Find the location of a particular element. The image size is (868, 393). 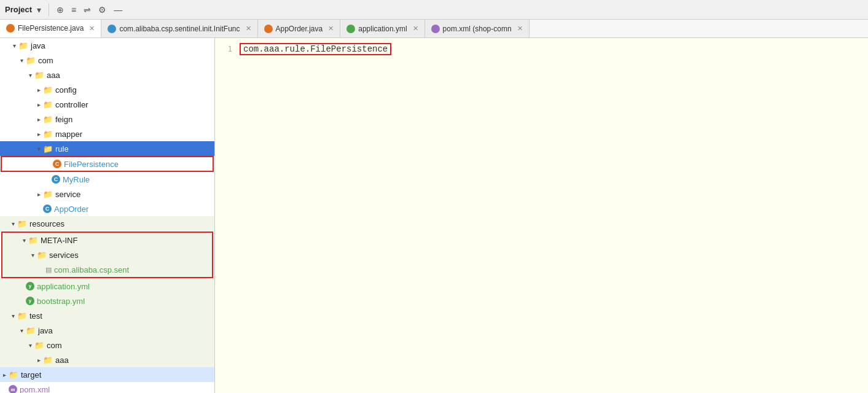

tree-label-bootstrap-yml: bootstrap.yml is located at coordinates (61, 301).